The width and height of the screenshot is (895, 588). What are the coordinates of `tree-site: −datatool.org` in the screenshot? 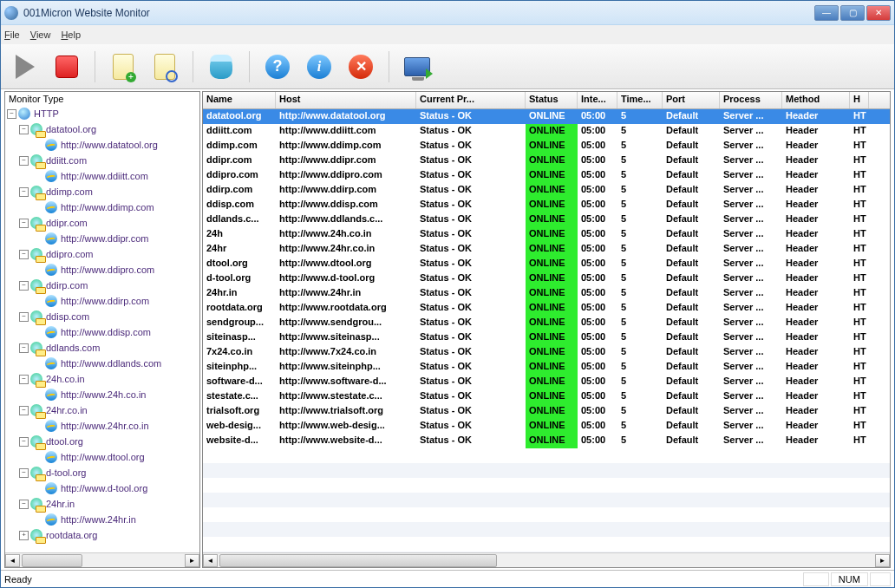 It's located at (103, 129).